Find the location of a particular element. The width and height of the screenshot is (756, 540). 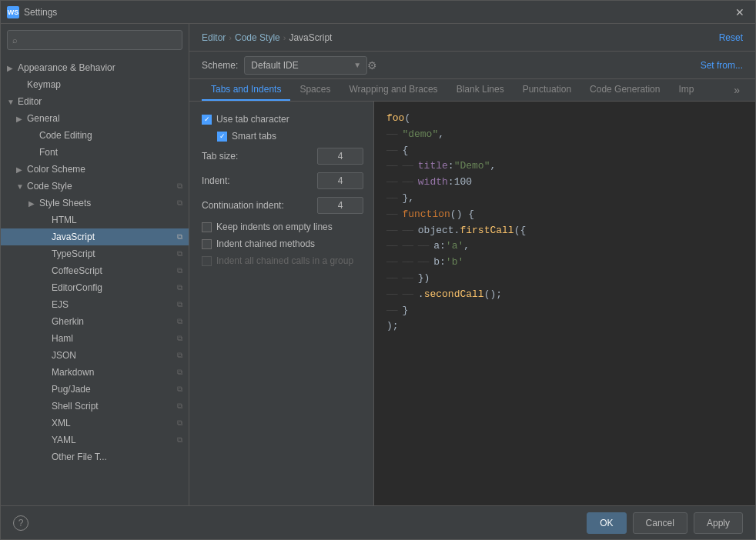

code-line: —— "demo", is located at coordinates (565, 135).